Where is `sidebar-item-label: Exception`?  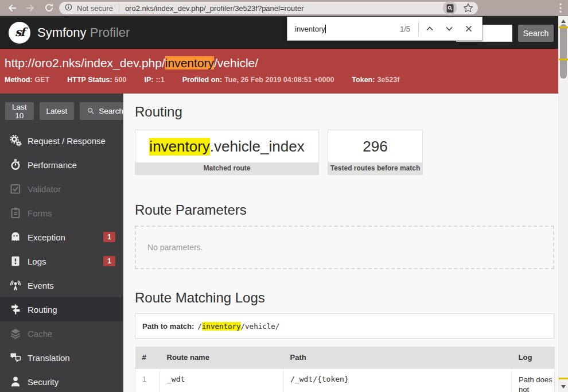 sidebar-item-label: Exception is located at coordinates (65, 238).